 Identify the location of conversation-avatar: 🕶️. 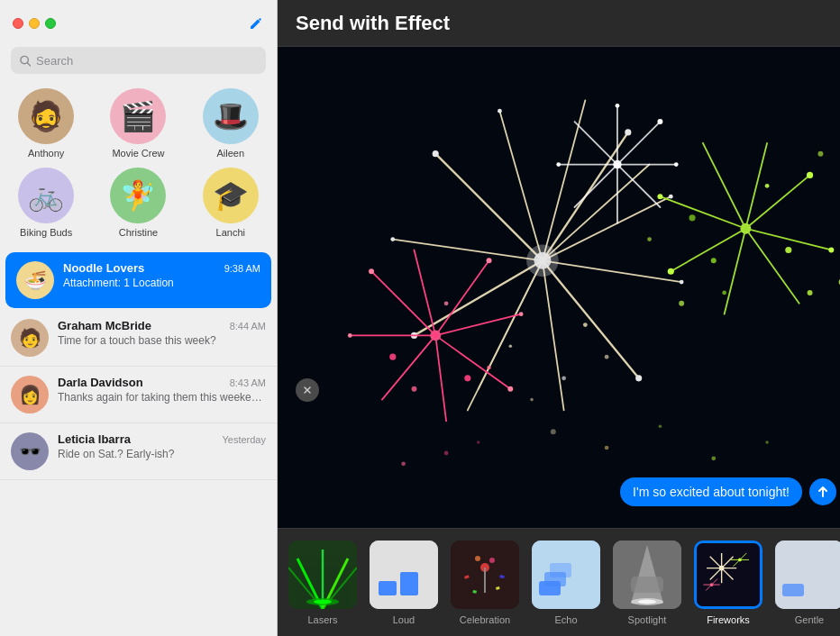
(30, 451).